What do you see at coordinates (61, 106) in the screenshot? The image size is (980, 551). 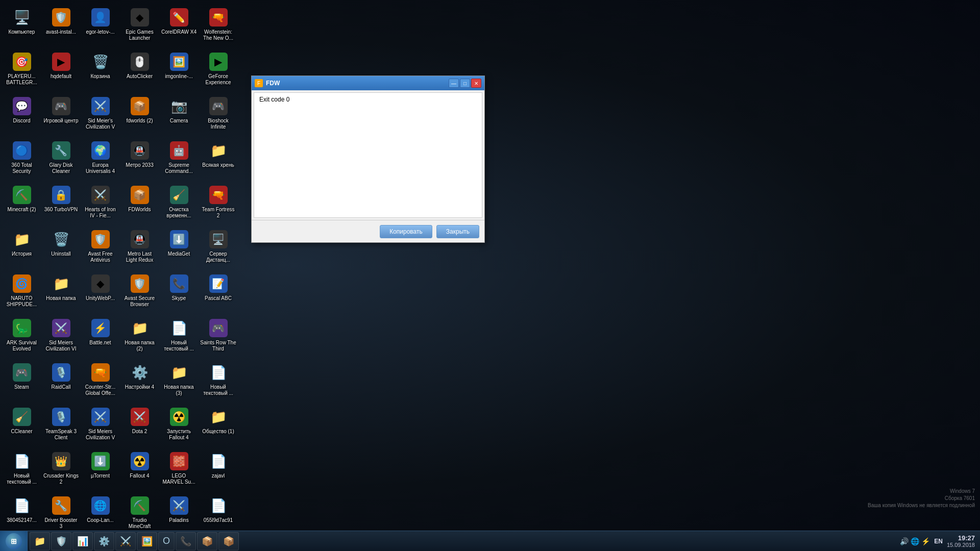 I see `icon-image-igrovoy: 🎮` at bounding box center [61, 106].